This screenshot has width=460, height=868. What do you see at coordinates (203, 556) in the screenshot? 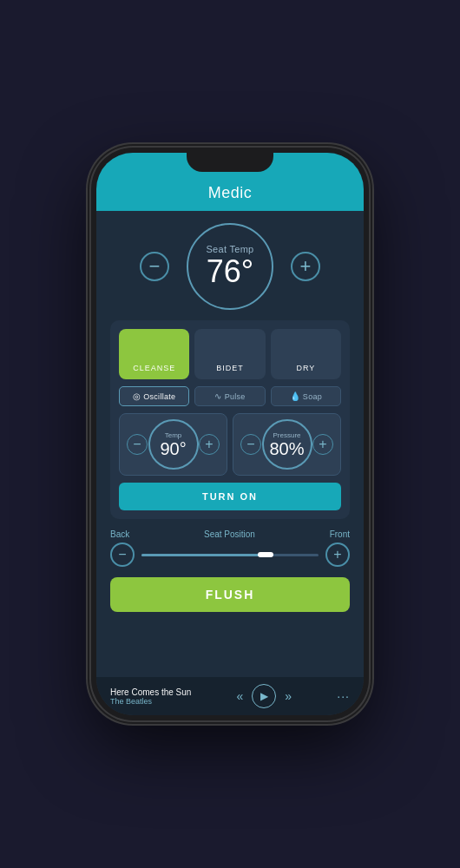
I see `slider-fill` at bounding box center [203, 556].